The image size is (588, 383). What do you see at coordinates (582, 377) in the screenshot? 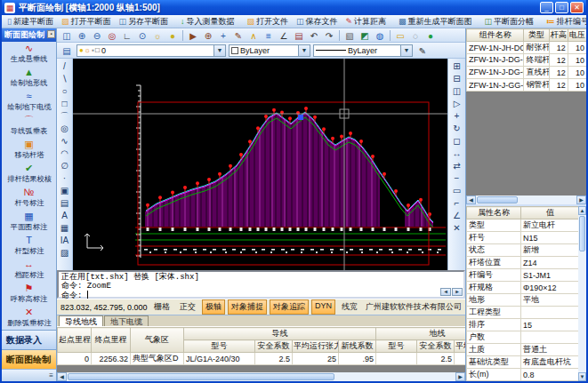
I see `scroll-down-icon: ▼` at bounding box center [582, 377].